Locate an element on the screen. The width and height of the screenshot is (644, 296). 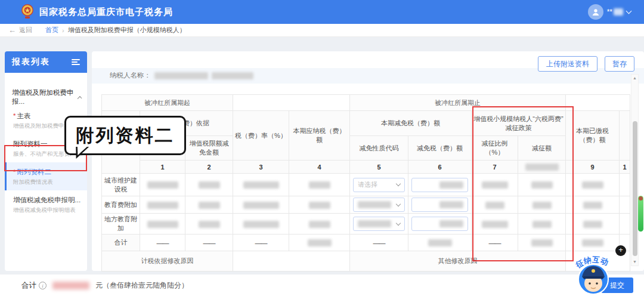
period-row: 被冲红所属期起 被冲红所属期止 is located at coordinates (366, 103).